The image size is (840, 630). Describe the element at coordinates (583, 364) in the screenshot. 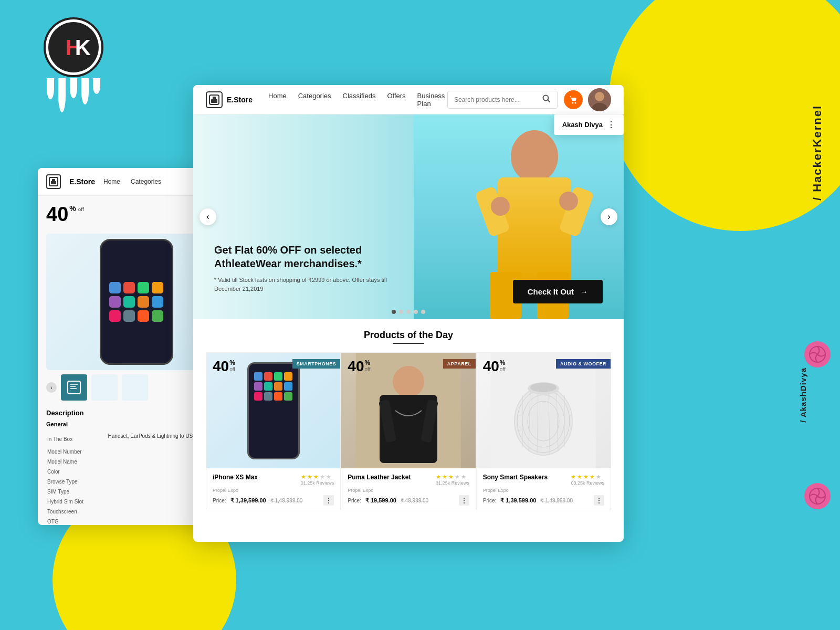

I see `category-chip-audio: AUDIO & WOOFER` at that location.